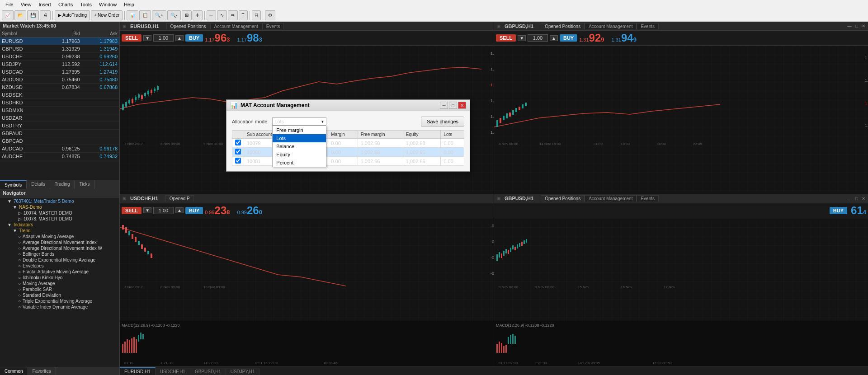  Describe the element at coordinates (60, 88) in the screenshot. I see `market-row: NZDUSD 0.67834 0.67868` at that location.